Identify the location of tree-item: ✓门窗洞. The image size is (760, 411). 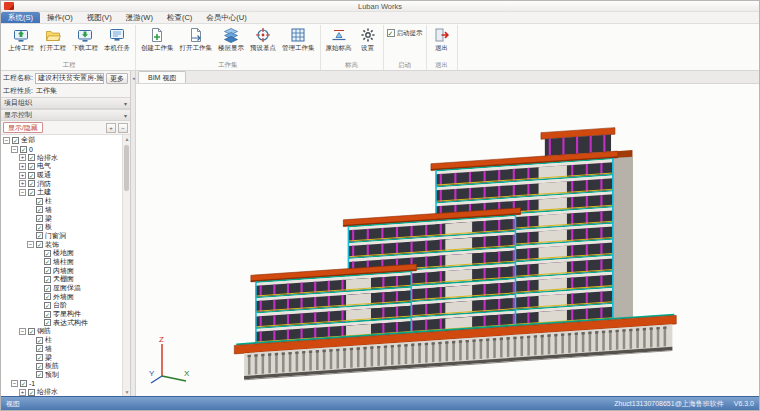
(62, 236).